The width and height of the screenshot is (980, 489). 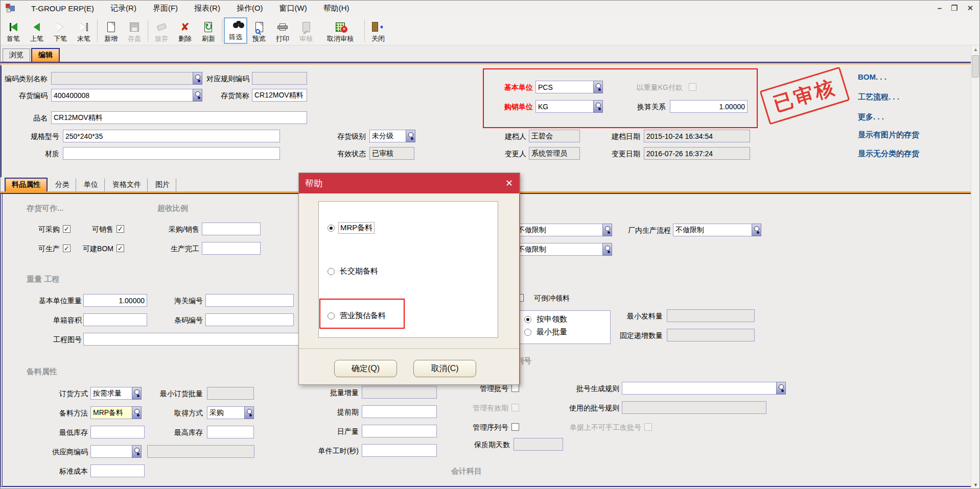 I want to click on scroll-up-icon: ▲, so click(x=976, y=50).